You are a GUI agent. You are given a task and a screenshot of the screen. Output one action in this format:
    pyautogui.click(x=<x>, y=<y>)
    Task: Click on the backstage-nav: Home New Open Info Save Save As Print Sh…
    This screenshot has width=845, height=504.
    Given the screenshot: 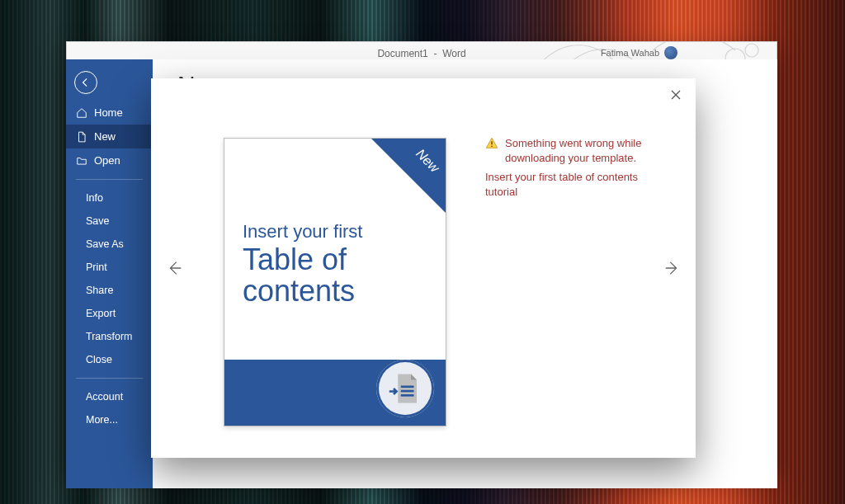 What is the action you would take?
    pyautogui.click(x=109, y=274)
    